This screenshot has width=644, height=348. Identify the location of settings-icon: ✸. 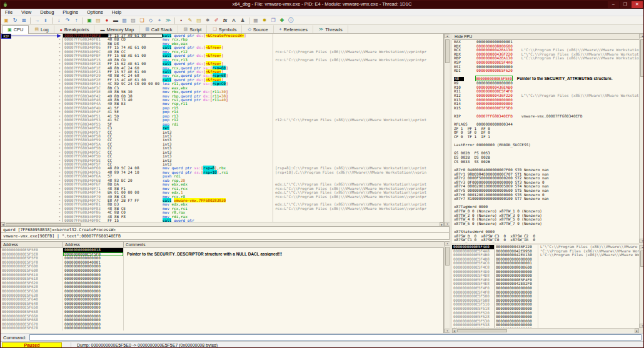
(208, 21).